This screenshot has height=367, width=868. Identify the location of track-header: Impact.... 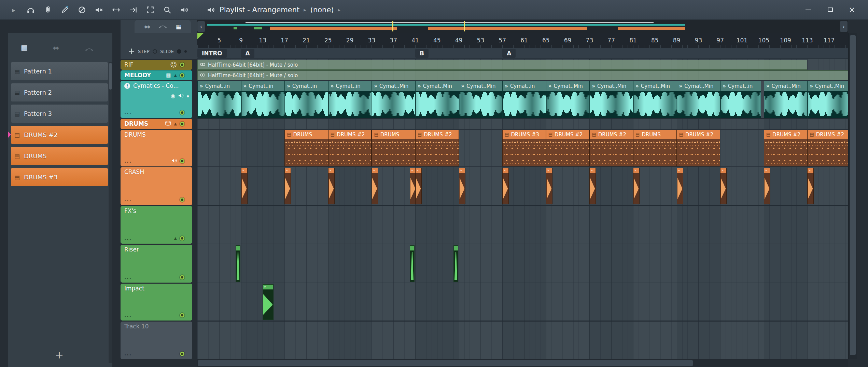
(156, 302).